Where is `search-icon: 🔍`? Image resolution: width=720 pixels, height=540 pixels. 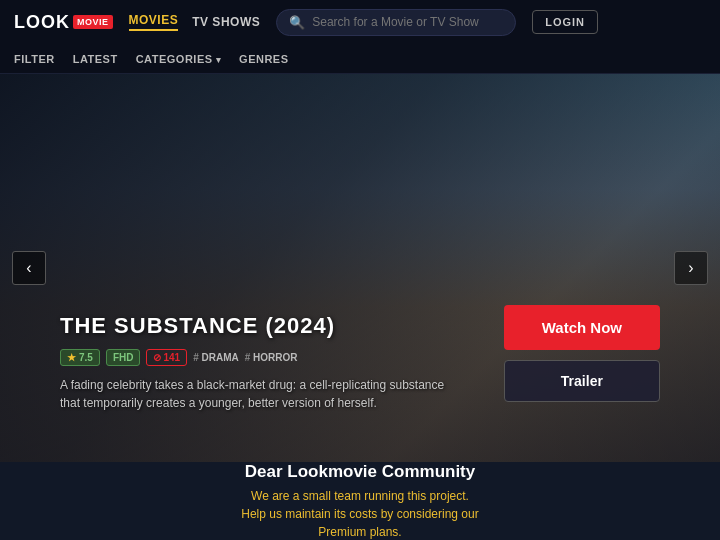
search-icon: 🔍 is located at coordinates (297, 22).